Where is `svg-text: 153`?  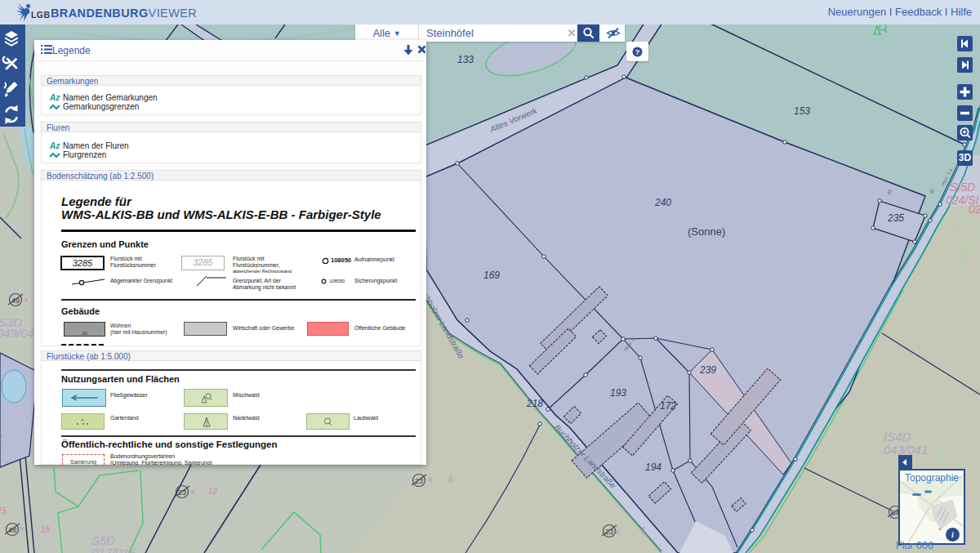
svg-text: 153 is located at coordinates (802, 111).